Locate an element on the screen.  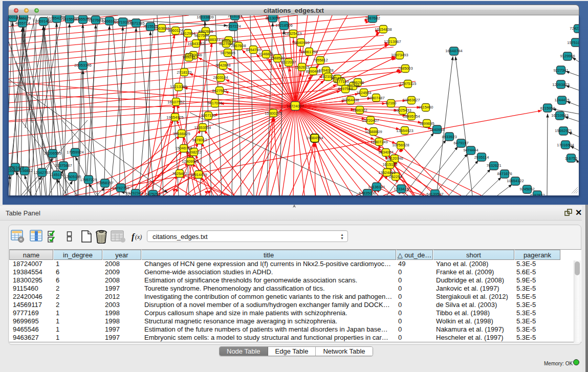
svg-text: 7986322 is located at coordinates (359, 111).